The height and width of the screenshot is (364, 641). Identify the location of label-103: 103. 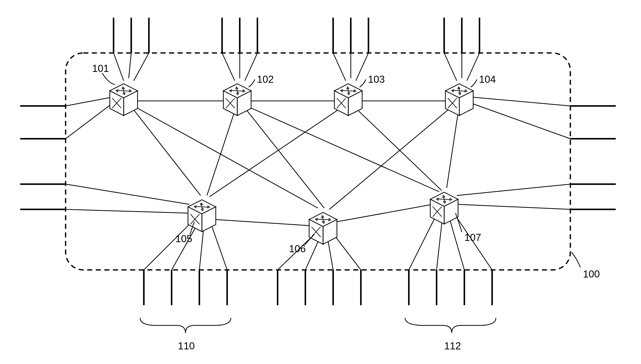
(377, 79).